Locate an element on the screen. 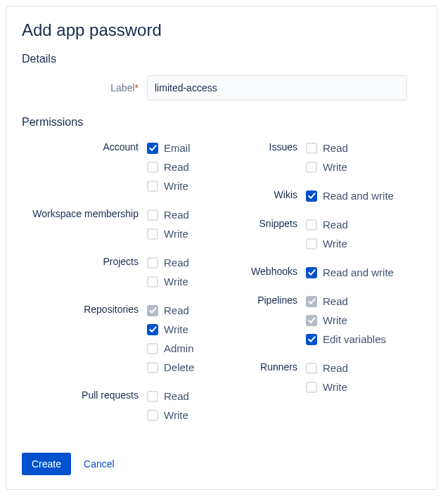 Image resolution: width=443 pixels, height=504 pixels. checkbox-repositories-admin is located at coordinates (153, 349).